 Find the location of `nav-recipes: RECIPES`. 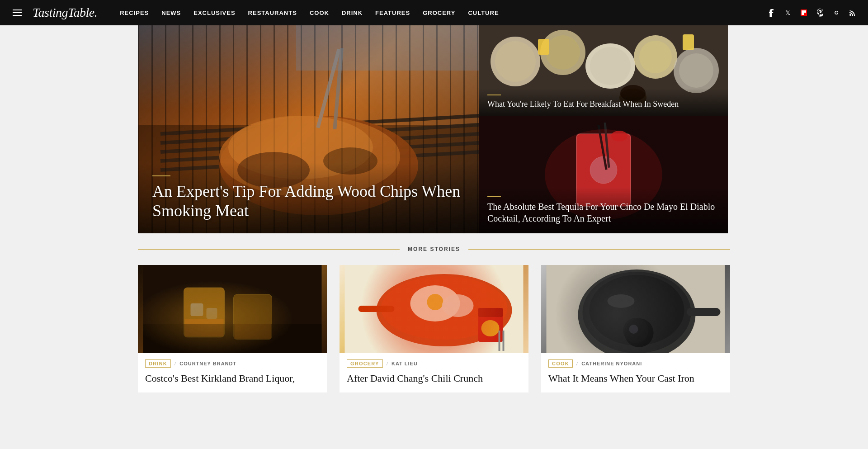

nav-recipes: RECIPES is located at coordinates (134, 13).